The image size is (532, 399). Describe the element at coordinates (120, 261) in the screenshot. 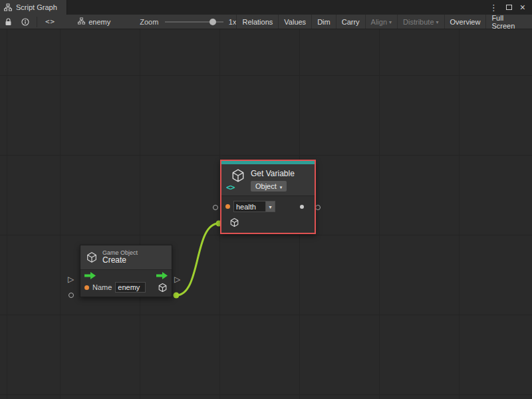

I see `create-title: Create` at that location.